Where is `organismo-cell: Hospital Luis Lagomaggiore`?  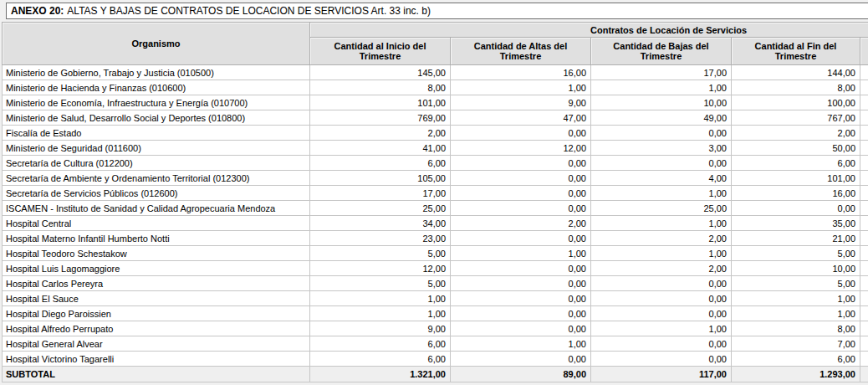
organismo-cell: Hospital Luis Lagomaggiore is located at coordinates (156, 269).